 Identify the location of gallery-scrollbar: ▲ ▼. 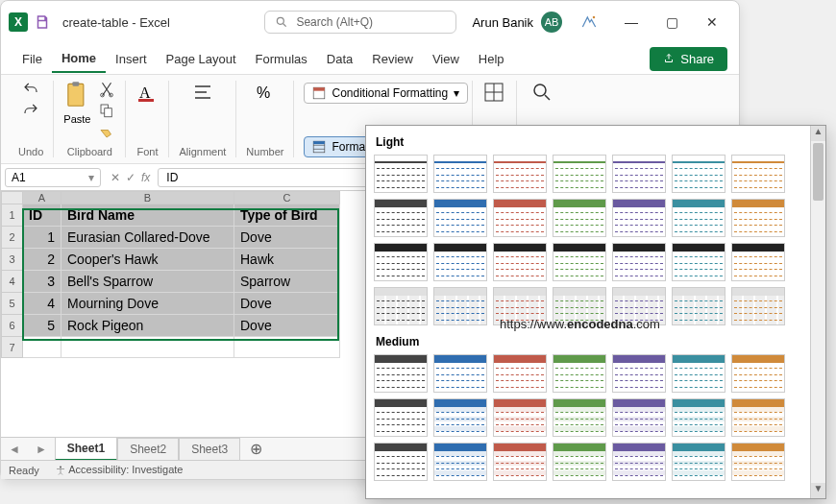
(818, 312).